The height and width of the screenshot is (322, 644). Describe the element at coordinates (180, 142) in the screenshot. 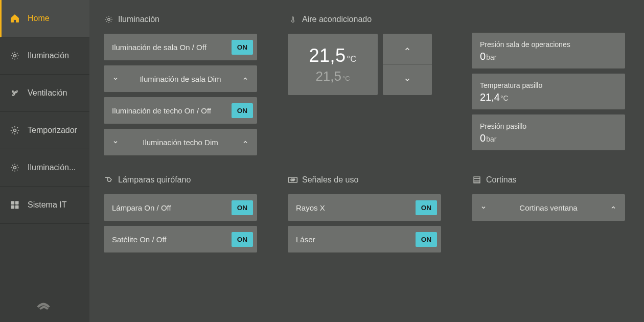

I see `row-label: Iluminación techo Dim` at that location.